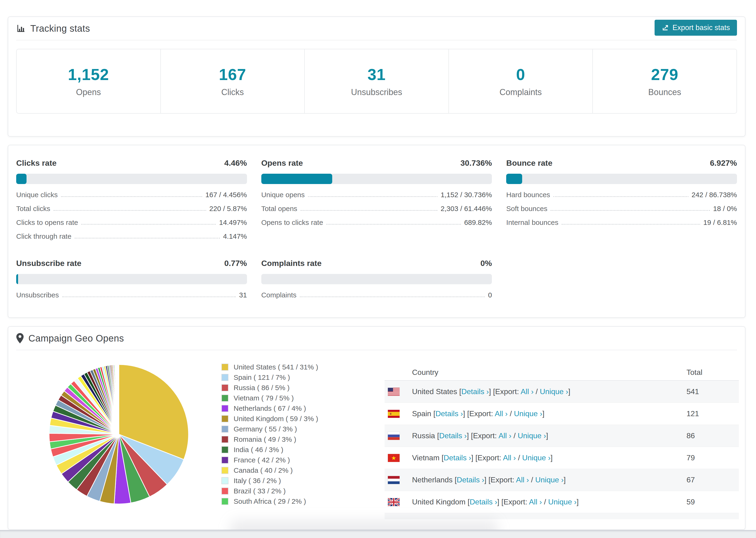  What do you see at coordinates (270, 408) in the screenshot?
I see `legend-label: Netherlands ( 67 / 4% )` at bounding box center [270, 408].